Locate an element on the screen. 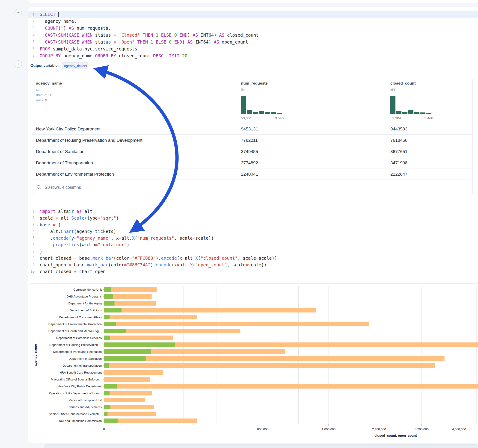 This screenshot has height=448, width=478. column-stat: nulls: 0 is located at coordinates (77, 100).